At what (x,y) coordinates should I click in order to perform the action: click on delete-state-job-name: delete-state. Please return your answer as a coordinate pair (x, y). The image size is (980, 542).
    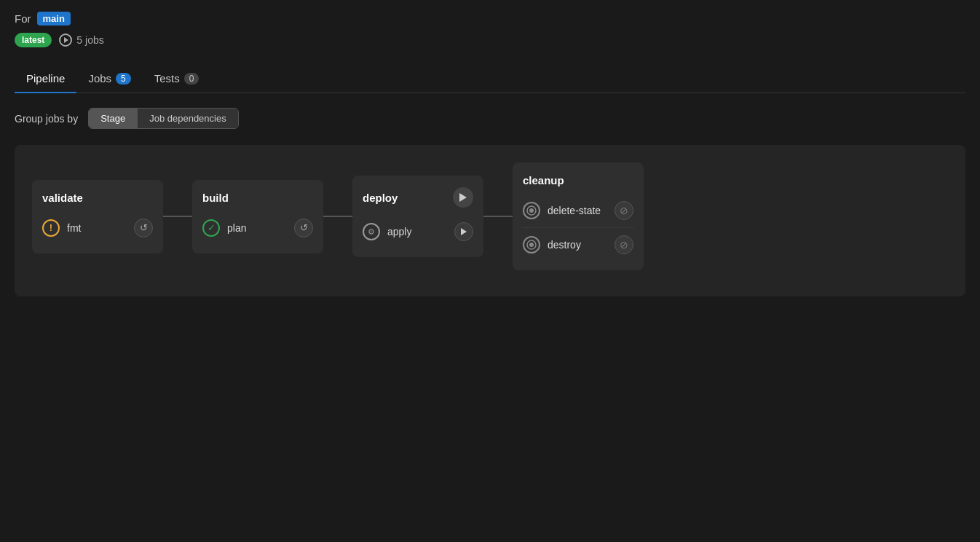
    Looking at the image, I should click on (574, 211).